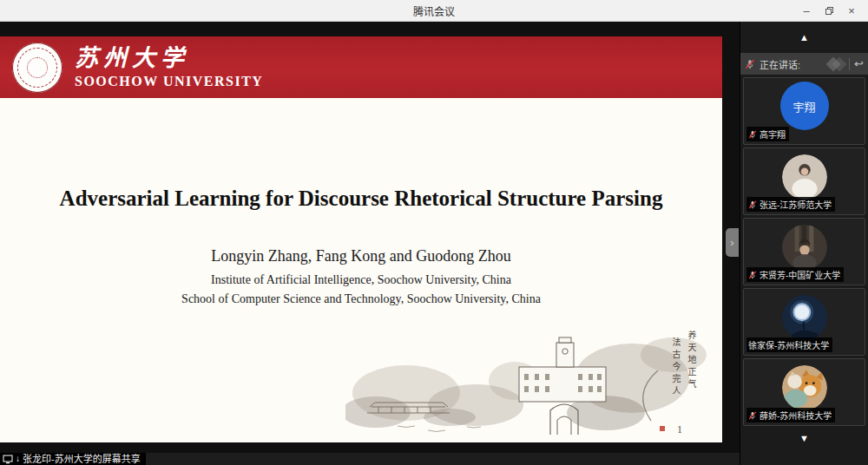 The image size is (868, 465). What do you see at coordinates (168, 68) in the screenshot?
I see `university-name-block: 苏州大学 SOOCHOW UNIVERSITY` at bounding box center [168, 68].